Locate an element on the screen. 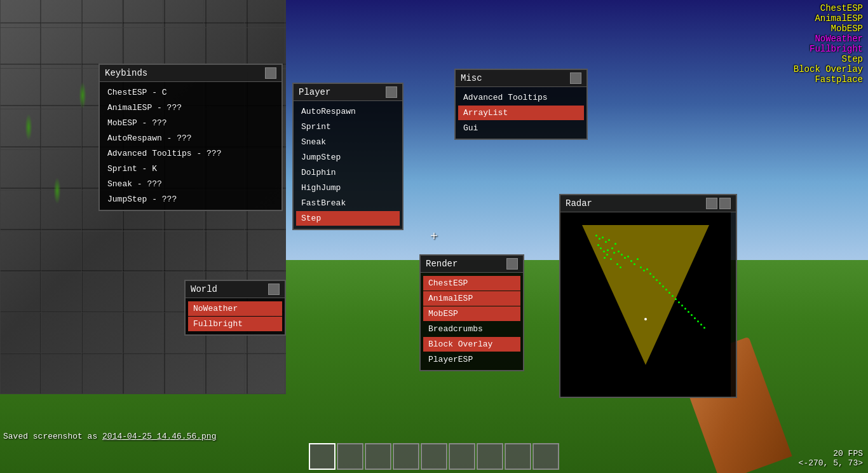 The height and width of the screenshot is (473, 868). keybinds-panel: Keybinds ChestESP - C AnimalESP - ??? Mo… is located at coordinates (191, 137).